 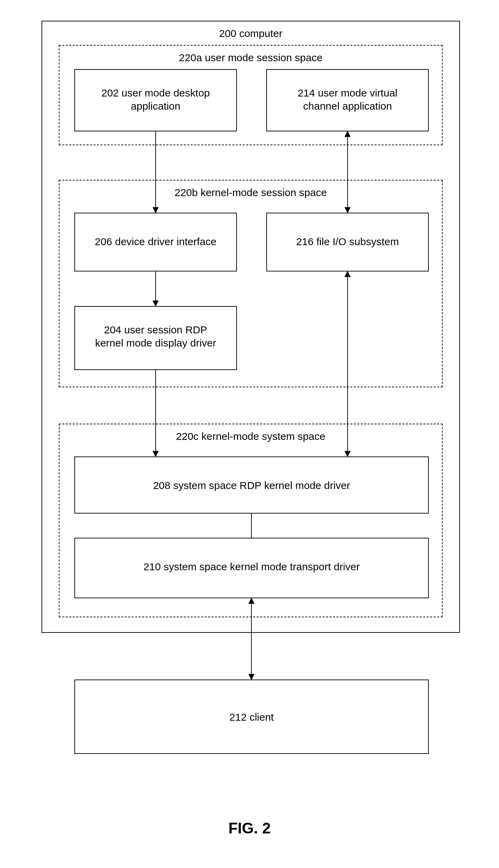 I want to click on box-214-label: 214 user mode virtual channel applicatio…, so click(x=348, y=100).